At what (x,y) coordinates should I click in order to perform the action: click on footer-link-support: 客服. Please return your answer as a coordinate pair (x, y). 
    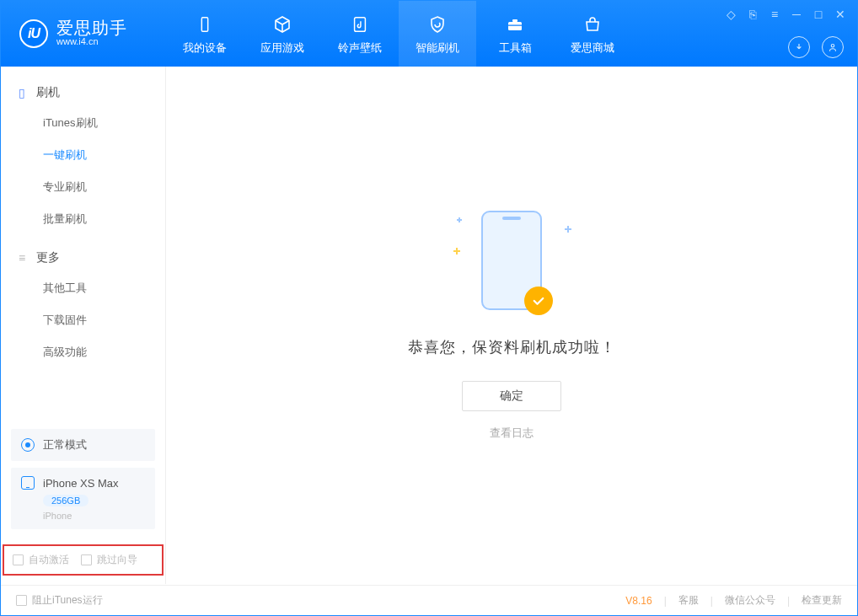
    Looking at the image, I should click on (689, 600).